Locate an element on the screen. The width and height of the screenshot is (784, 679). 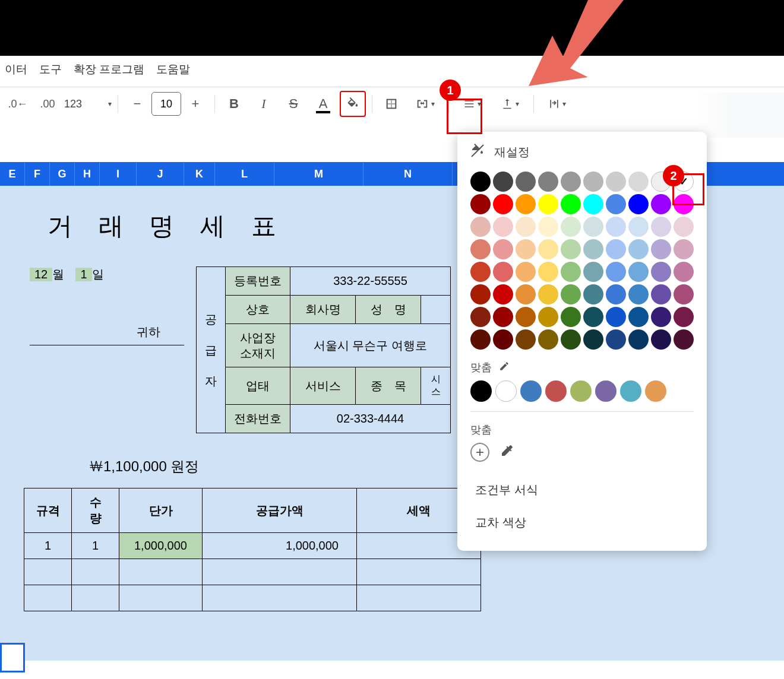
decrease-decimal-button: .0← is located at coordinates (18, 104).